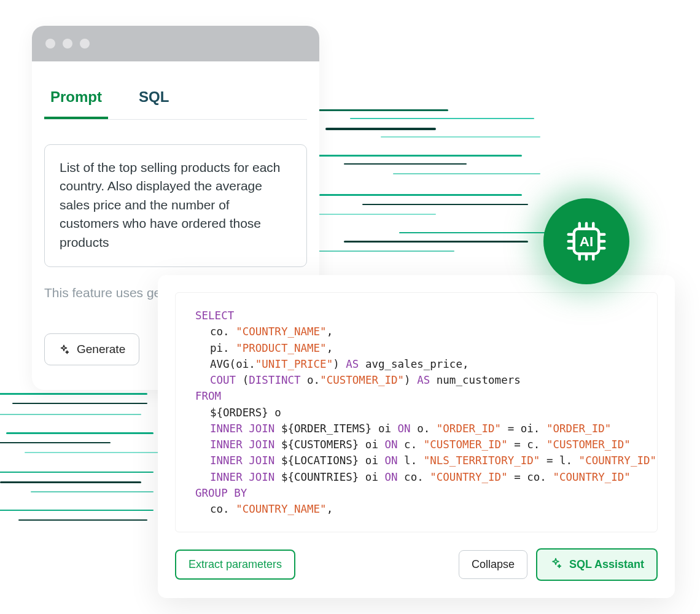  What do you see at coordinates (76, 99) in the screenshot?
I see `tab-prompt: Prompt` at bounding box center [76, 99].